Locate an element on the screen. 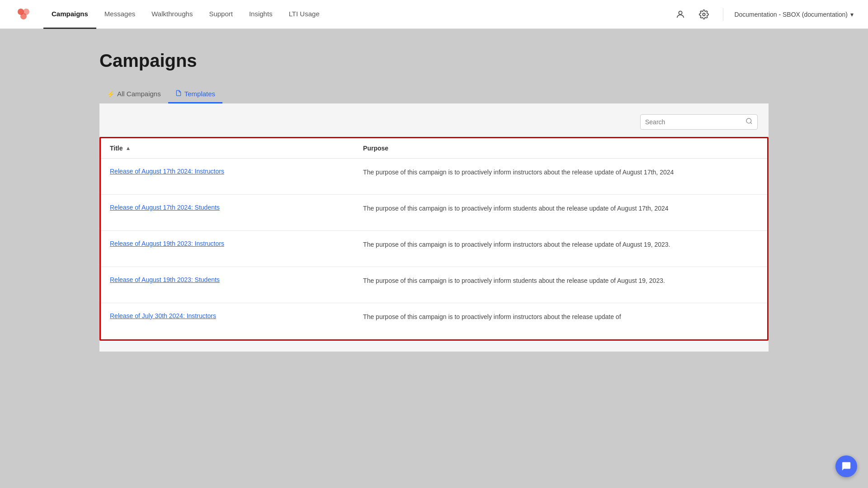 Image resolution: width=868 pixels, height=488 pixels. org-label: Documentation - SBOX (documentation) is located at coordinates (791, 14).